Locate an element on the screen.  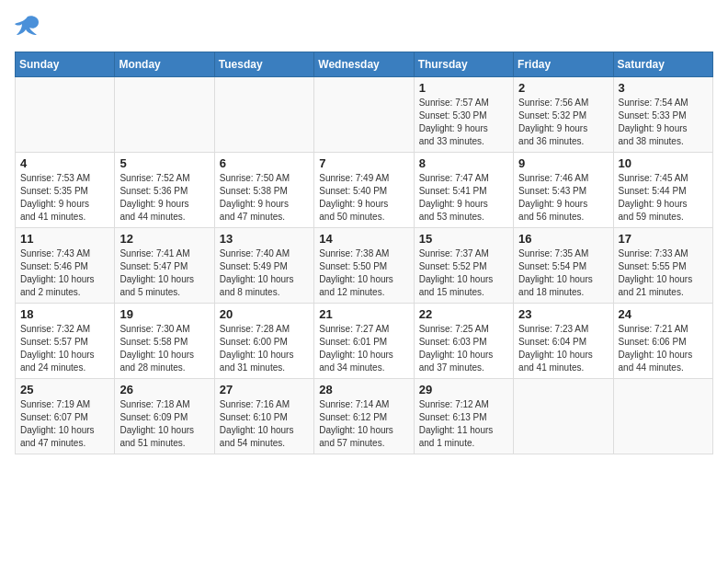
cell-content: Sunrise: 7:50 AM is located at coordinates (265, 178).